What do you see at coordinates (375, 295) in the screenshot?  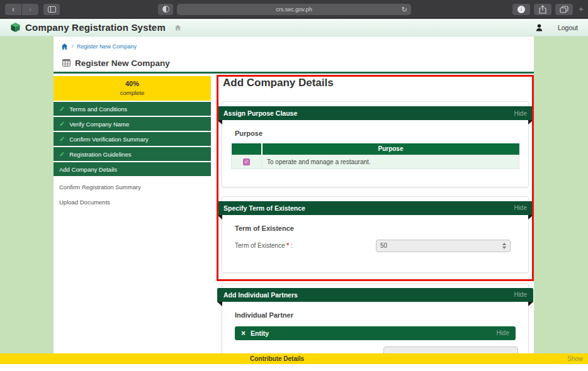 I see `add-individual-partners-header: Add Individual Partners Hide` at bounding box center [375, 295].